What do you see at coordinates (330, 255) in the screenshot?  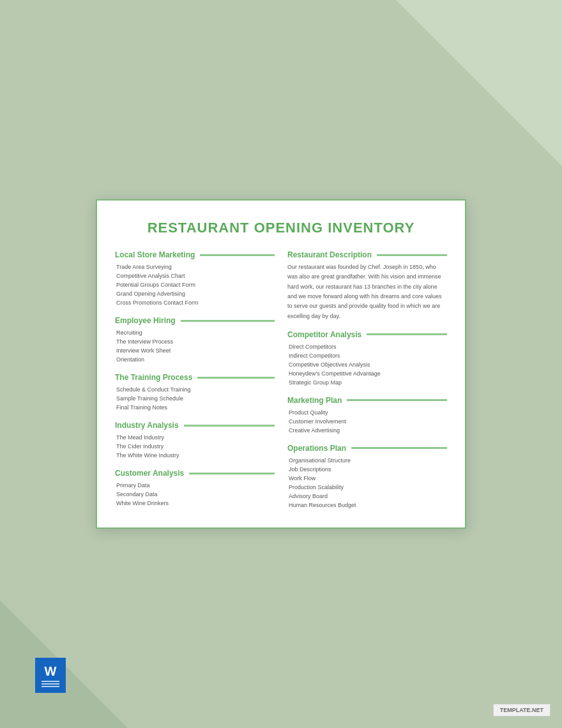 I see `section-title-restaurant-description: Restaurant Description` at bounding box center [330, 255].